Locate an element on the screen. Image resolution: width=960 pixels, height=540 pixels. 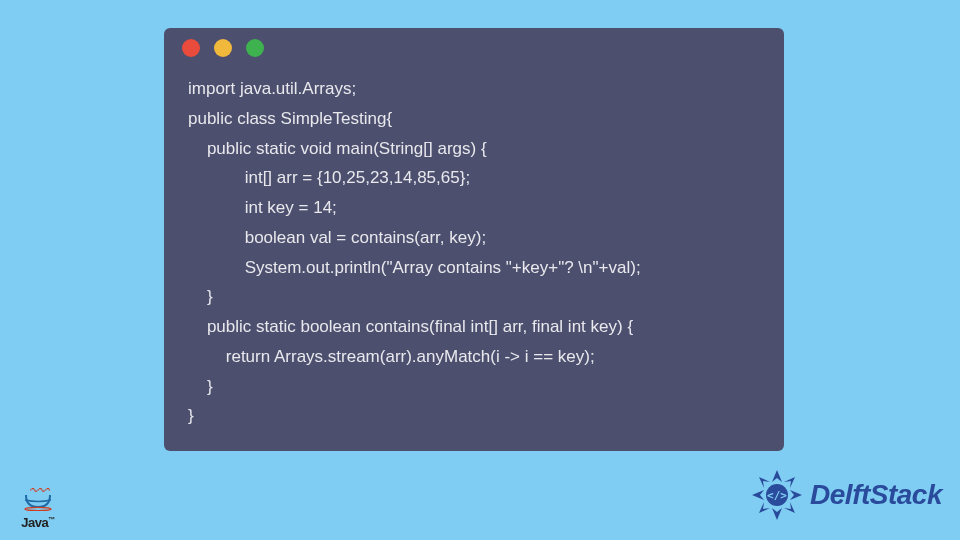
java-logo-text: Java™ is located at coordinates (38, 522).